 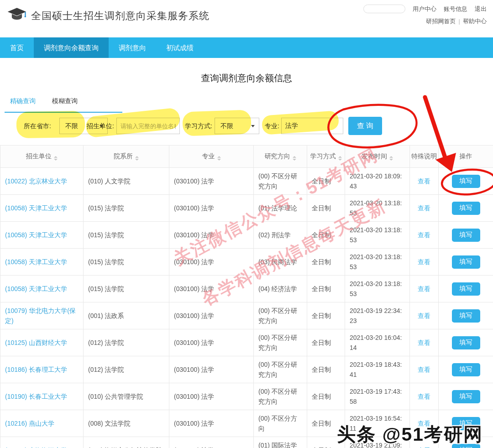 What do you see at coordinates (246, 182) in the screenshot?
I see `table-row: (10022) 北京林业大学 (010) 人文学院 (030100) 法学 (0…` at bounding box center [246, 182].